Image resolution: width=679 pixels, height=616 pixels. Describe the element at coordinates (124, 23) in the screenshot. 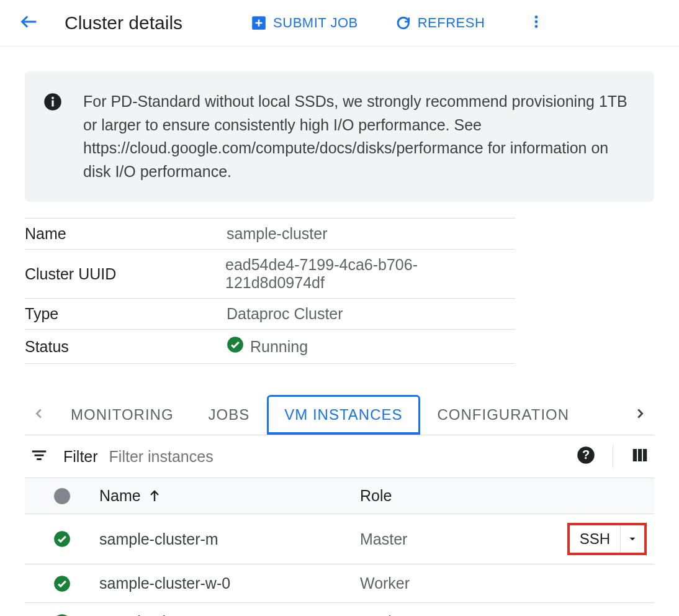

I see `page-title: Cluster details` at that location.